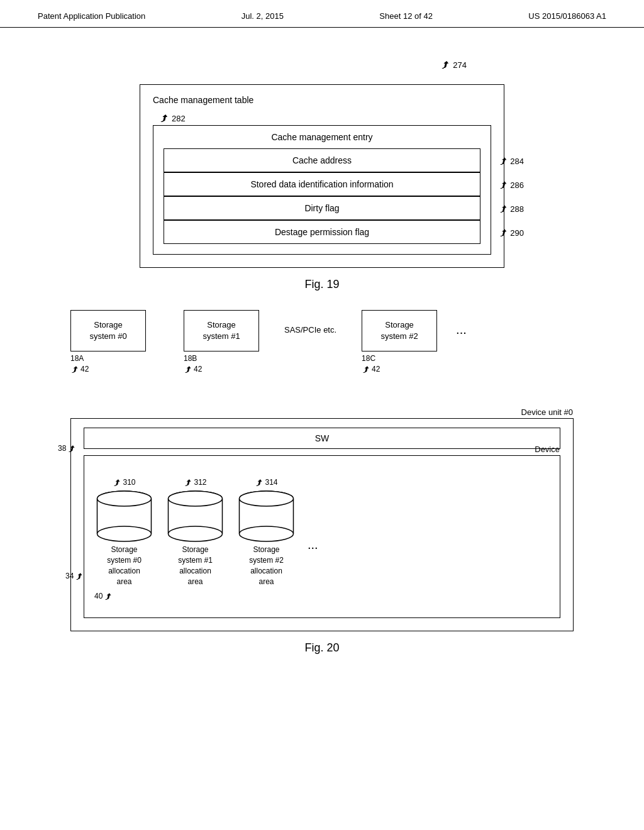 Image resolution: width=644 pixels, height=830 pixels. Describe the element at coordinates (200, 482) in the screenshot. I see `ref-312: 312` at that location.